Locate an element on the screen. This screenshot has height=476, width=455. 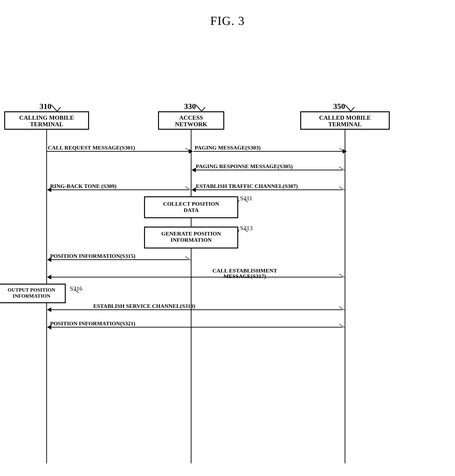
s319-arrowhead is located at coordinates (49, 310).